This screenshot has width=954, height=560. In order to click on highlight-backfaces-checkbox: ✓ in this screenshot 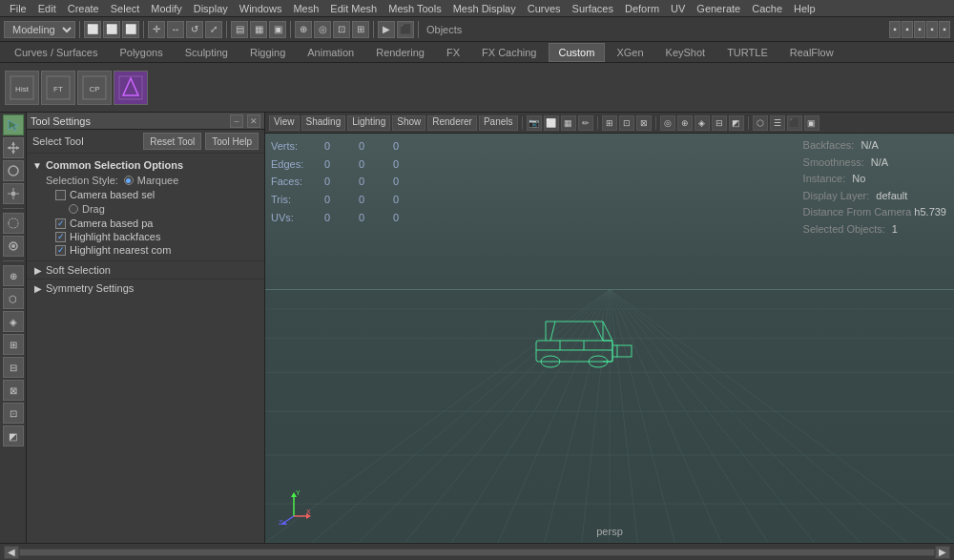, I will do `click(61, 237)`.